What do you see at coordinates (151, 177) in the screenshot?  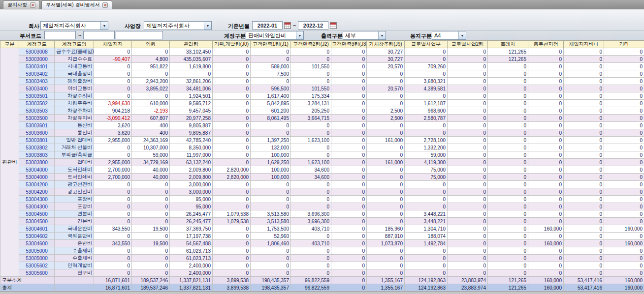 I see `value-cell: 40,000` at bounding box center [151, 177].